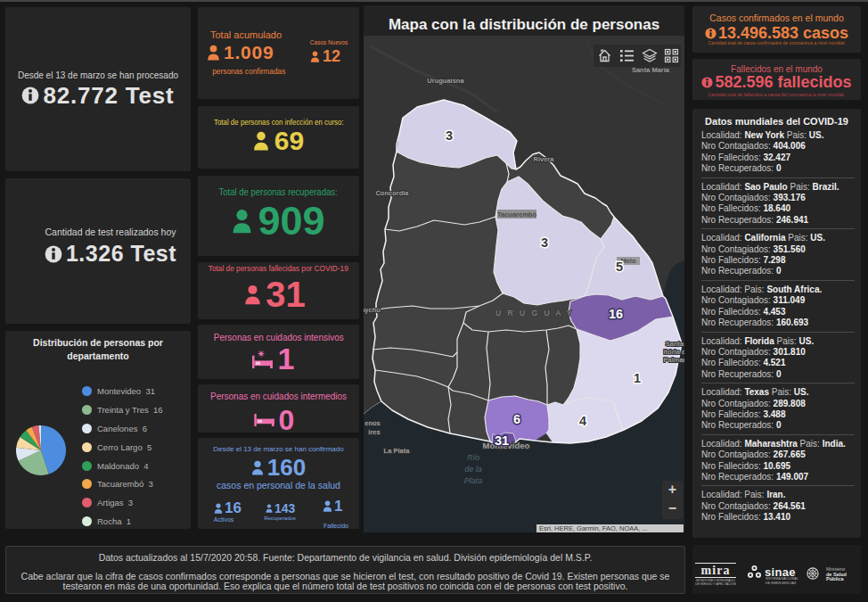  What do you see at coordinates (545, 159) in the screenshot?
I see `svg-text: Rivera` at bounding box center [545, 159].